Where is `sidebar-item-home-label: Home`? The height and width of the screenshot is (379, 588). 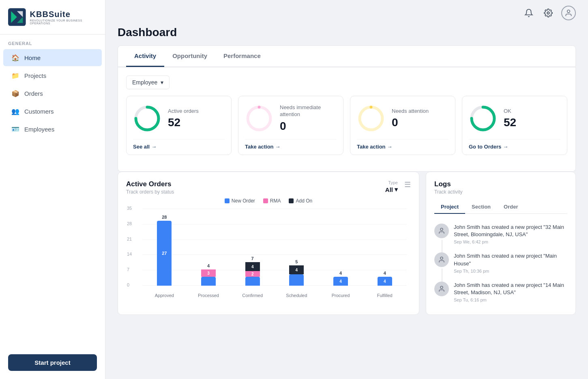
sidebar-item-home-label: Home is located at coordinates (32, 58).